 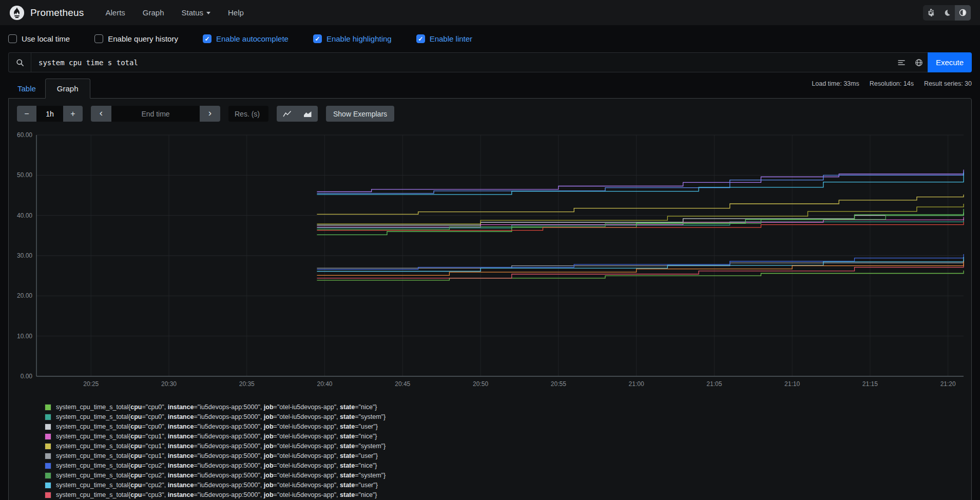 I want to click on resolution-input, so click(x=248, y=114).